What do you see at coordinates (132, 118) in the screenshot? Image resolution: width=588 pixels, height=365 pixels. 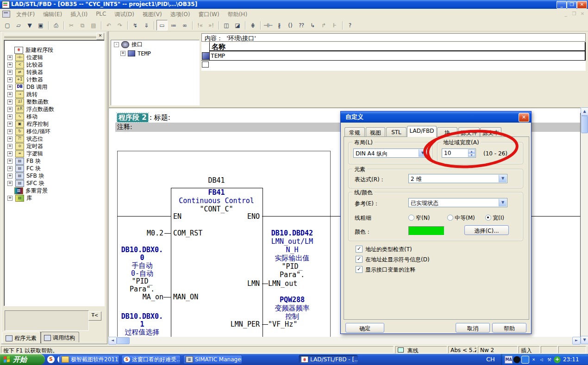 I see `network-number-badge: 程序段 2` at bounding box center [132, 118].